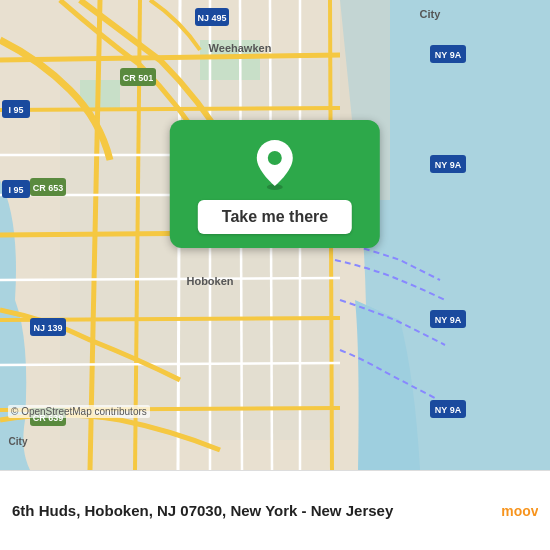 The image size is (550, 550). Describe the element at coordinates (212, 18) in the screenshot. I see `svg-text: NJ 495` at that location.